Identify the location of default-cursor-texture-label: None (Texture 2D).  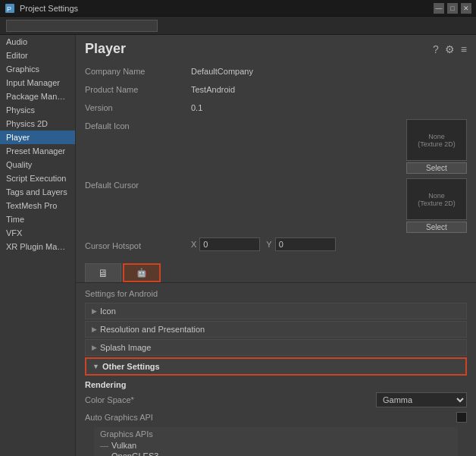
(437, 200).